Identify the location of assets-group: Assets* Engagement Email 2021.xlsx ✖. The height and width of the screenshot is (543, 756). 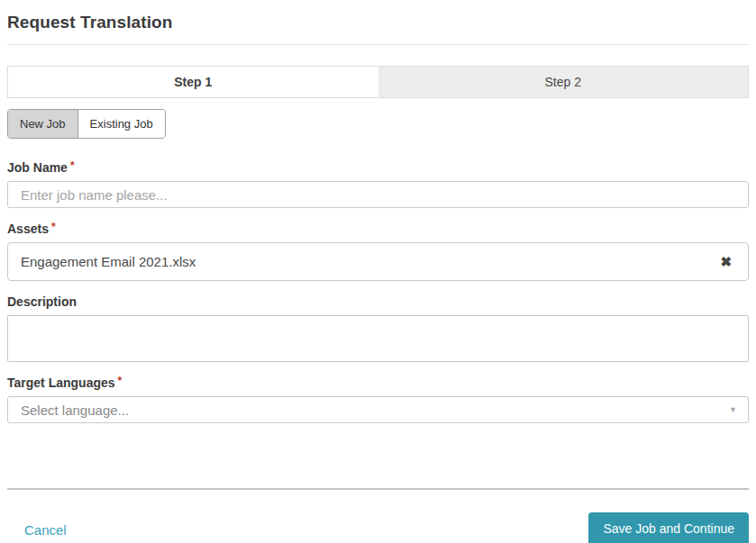
(378, 250).